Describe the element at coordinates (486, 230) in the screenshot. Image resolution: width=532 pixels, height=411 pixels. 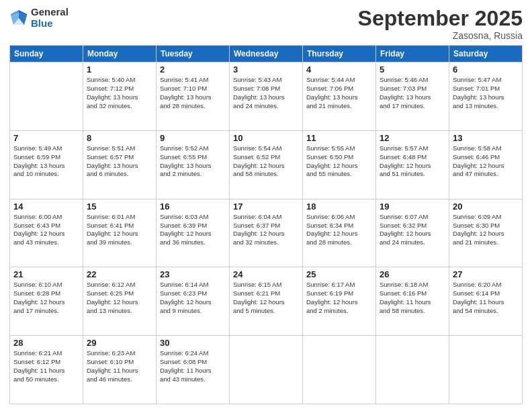
I see `day-info: Sunrise: 6:09 AM Sunset: 6:30 PM Dayligh…` at that location.